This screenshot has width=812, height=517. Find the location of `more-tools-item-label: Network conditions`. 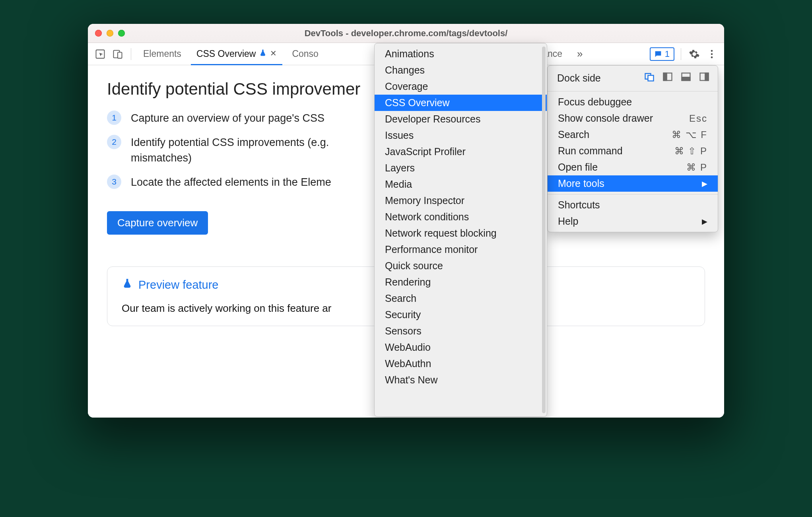

more-tools-item-label: Network conditions is located at coordinates (427, 217).